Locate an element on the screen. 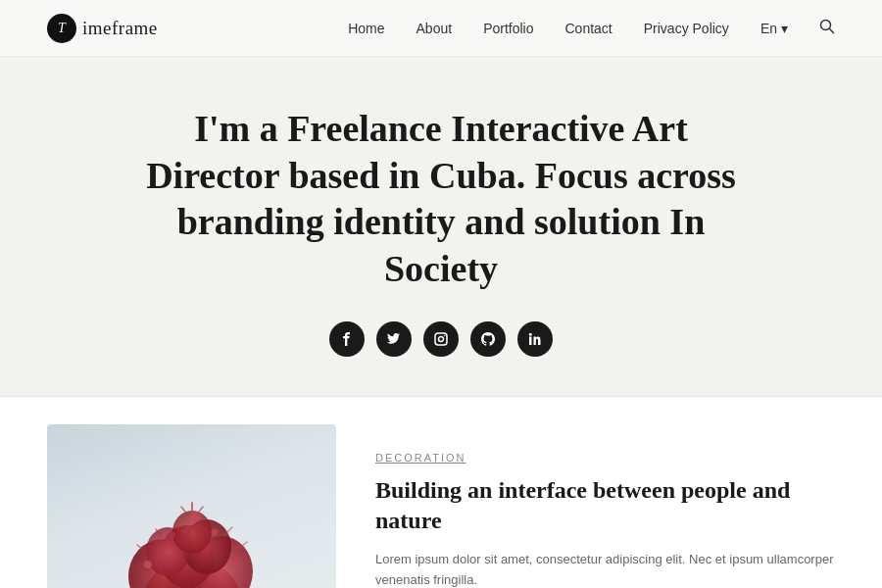 This screenshot has height=588, width=882. post-image-inner is located at coordinates (192, 506).